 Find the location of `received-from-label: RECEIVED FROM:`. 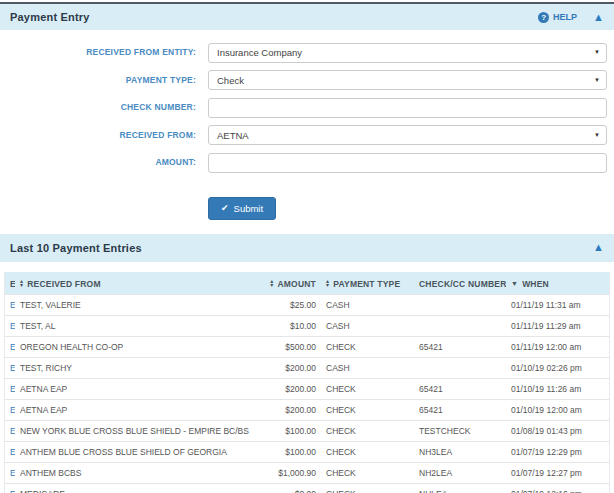

received-from-label: RECEIVED FROM: is located at coordinates (98, 135).